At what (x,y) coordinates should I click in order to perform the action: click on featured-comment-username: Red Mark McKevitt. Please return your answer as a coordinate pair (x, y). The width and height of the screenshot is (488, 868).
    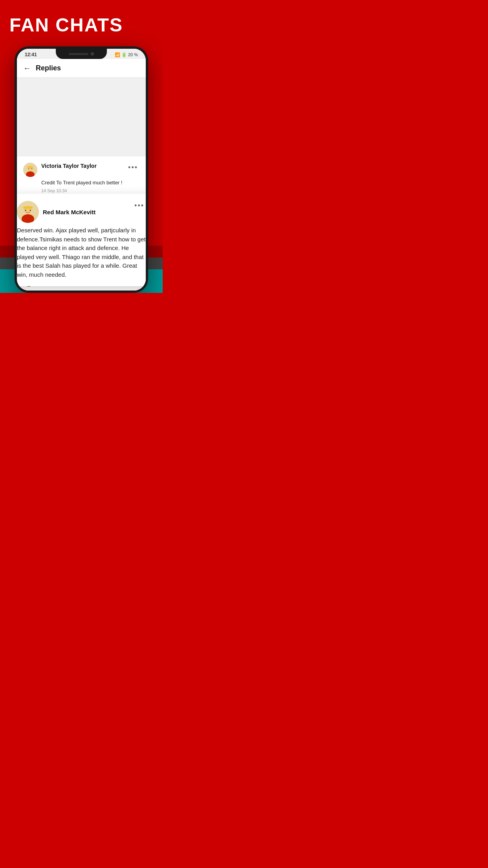
    Looking at the image, I should click on (69, 212).